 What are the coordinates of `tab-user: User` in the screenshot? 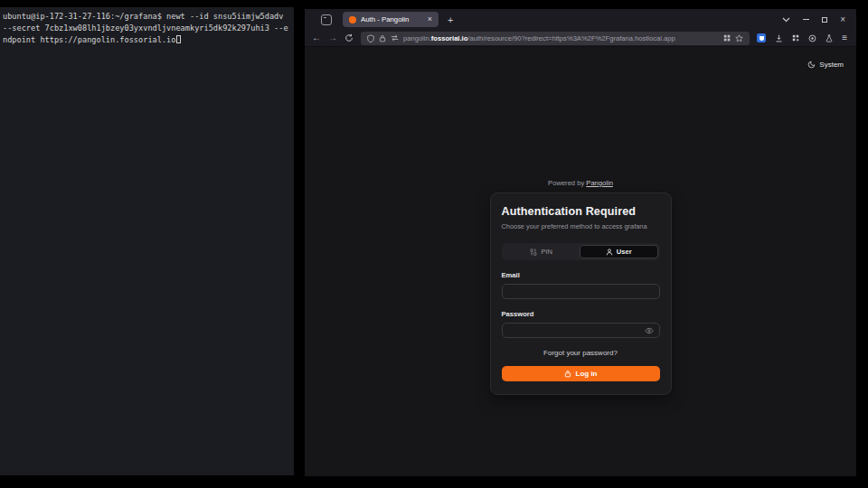 It's located at (618, 251).